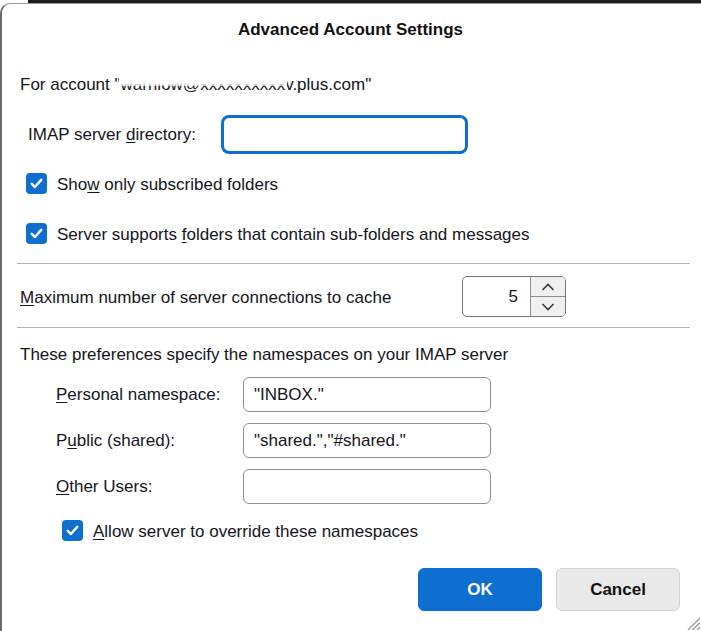 The width and height of the screenshot is (701, 631). I want to click on label-text: ersonal namespace:, so click(144, 394).